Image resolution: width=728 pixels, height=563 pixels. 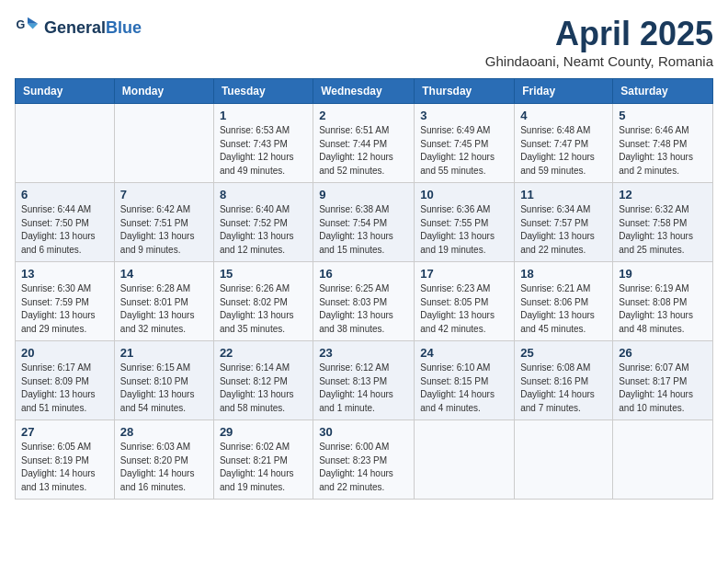 I want to click on day-info: Sunrise: 6:23 AM Sunset: 8:05 PM Dayligh…, so click(x=464, y=309).